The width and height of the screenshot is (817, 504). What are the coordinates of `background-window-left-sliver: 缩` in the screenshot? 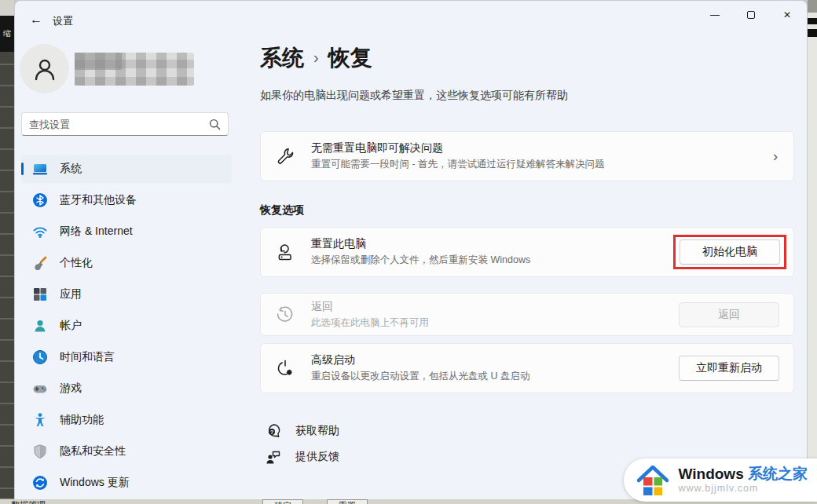 It's located at (7, 252).